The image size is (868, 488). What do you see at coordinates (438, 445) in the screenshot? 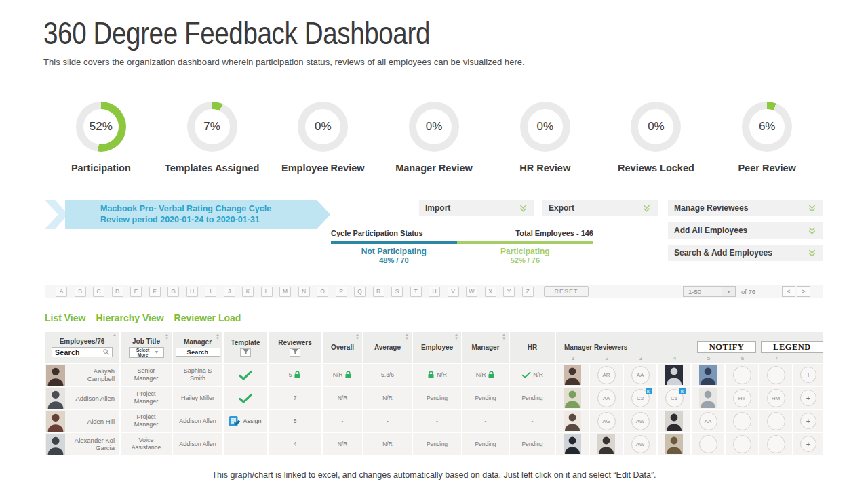
I see `employee-review-cell: Pending` at bounding box center [438, 445].